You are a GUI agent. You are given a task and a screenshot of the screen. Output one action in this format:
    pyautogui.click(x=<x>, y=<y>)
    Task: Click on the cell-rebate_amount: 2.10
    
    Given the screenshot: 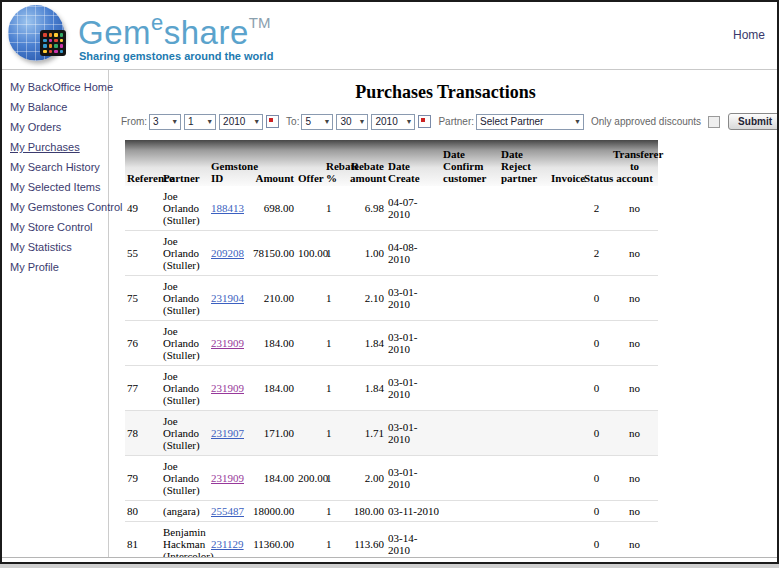 What is the action you would take?
    pyautogui.click(x=367, y=298)
    